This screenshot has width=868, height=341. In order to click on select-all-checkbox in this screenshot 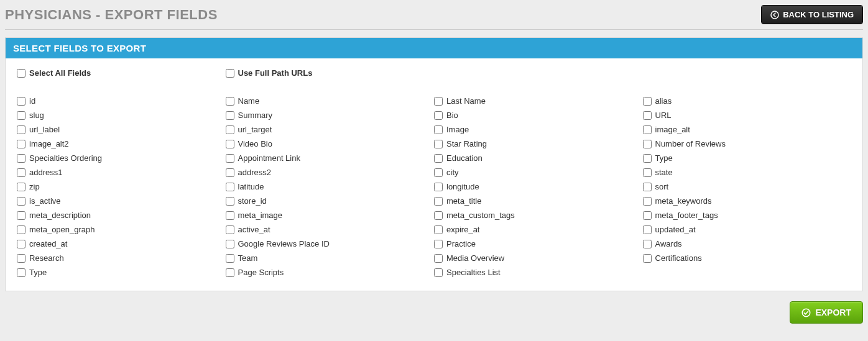, I will do `click(21, 73)`.